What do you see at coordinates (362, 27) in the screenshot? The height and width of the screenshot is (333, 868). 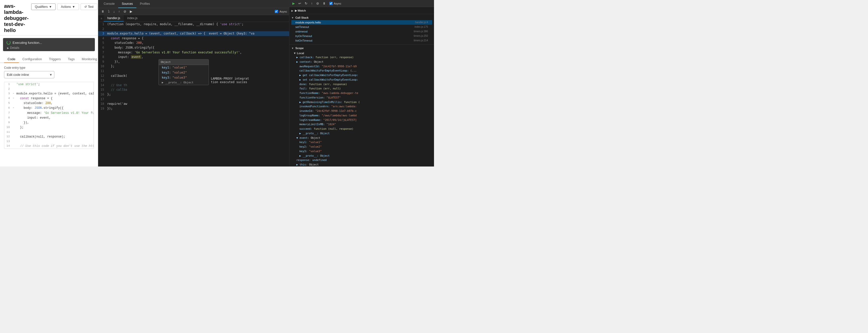 I see `cs-item-1: setTimeout index.js:175` at bounding box center [362, 27].